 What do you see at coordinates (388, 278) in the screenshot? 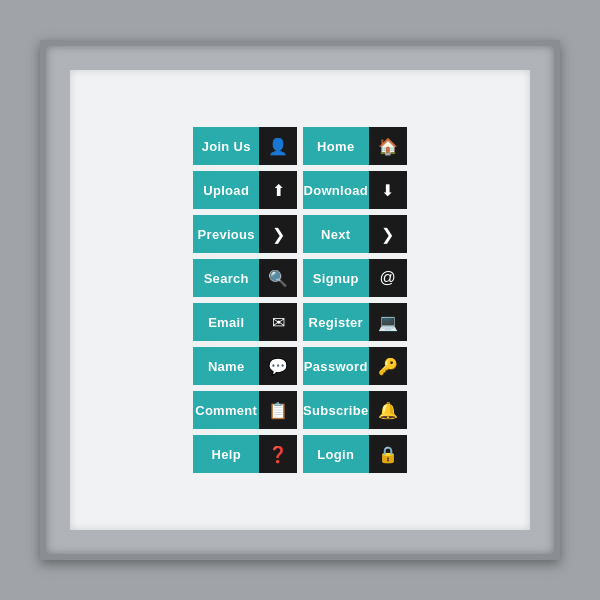
I see `signup-icon: @` at bounding box center [388, 278].